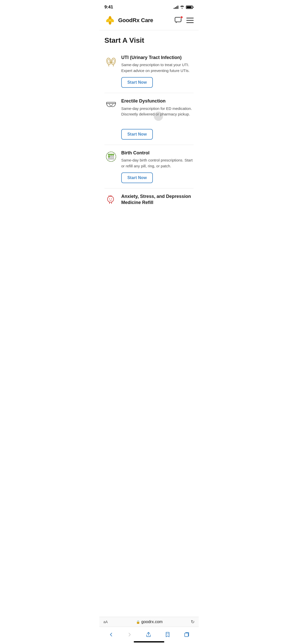  What do you see at coordinates (149, 119) in the screenshot?
I see `visit-card-ed: Erectile Dysfunction Same-day prescripti…` at bounding box center [149, 119].